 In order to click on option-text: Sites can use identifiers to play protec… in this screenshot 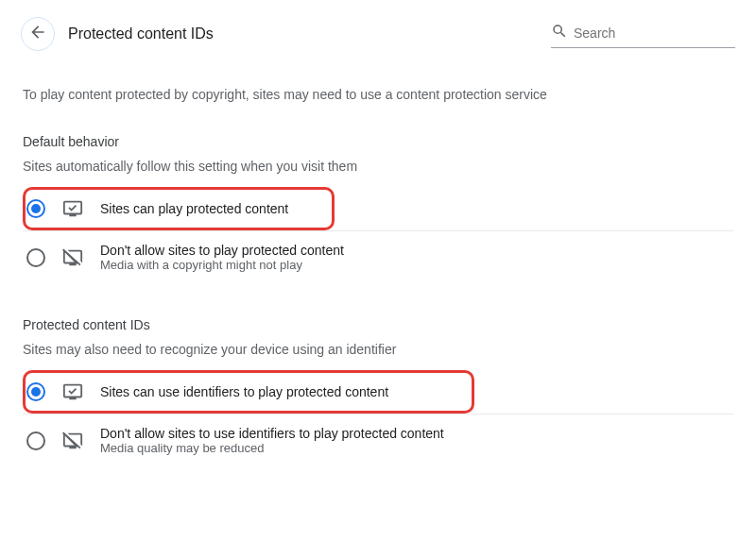, I will do `click(244, 392)`.